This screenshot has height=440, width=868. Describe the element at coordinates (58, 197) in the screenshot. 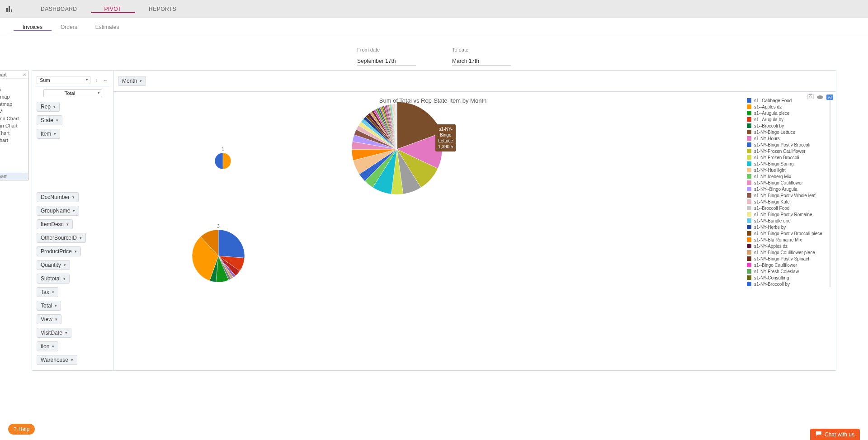

I see `field-docnumber: DocNumber` at that location.